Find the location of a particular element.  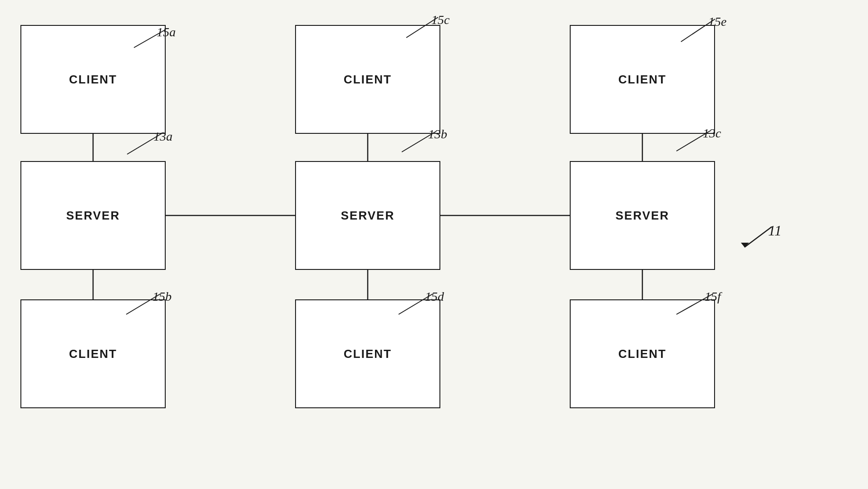

annotation-15a: 15a is located at coordinates (157, 39).